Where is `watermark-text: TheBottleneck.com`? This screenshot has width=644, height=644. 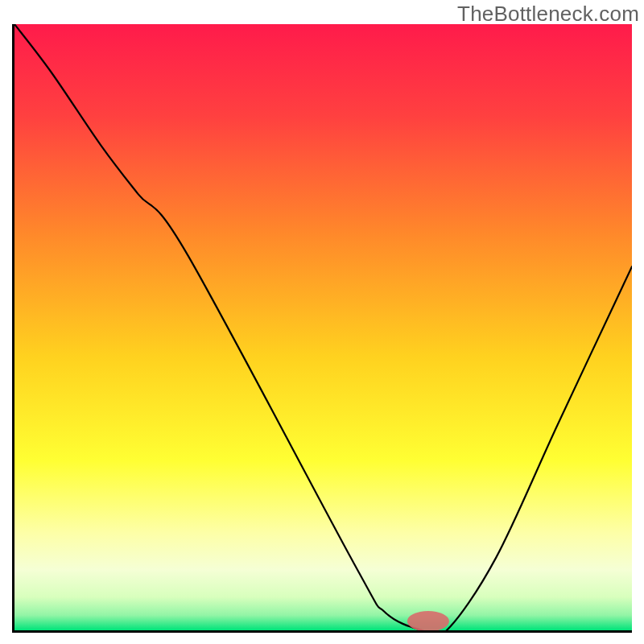 watermark-text: TheBottleneck.com is located at coordinates (548, 14).